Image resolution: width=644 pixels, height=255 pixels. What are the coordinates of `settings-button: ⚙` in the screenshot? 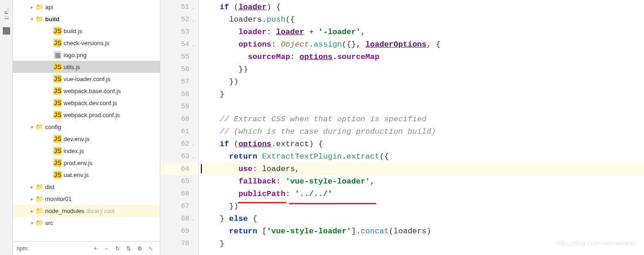 It's located at (140, 249).